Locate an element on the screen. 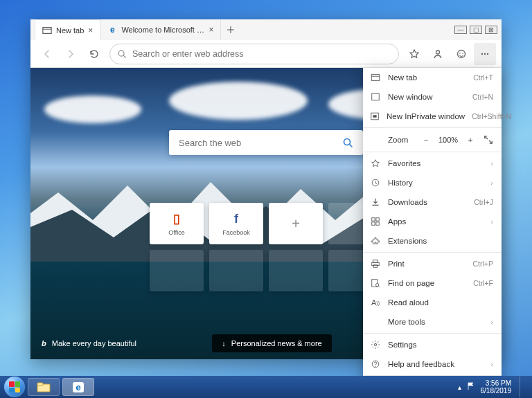  zoom-in-button: + is located at coordinates (470, 140).